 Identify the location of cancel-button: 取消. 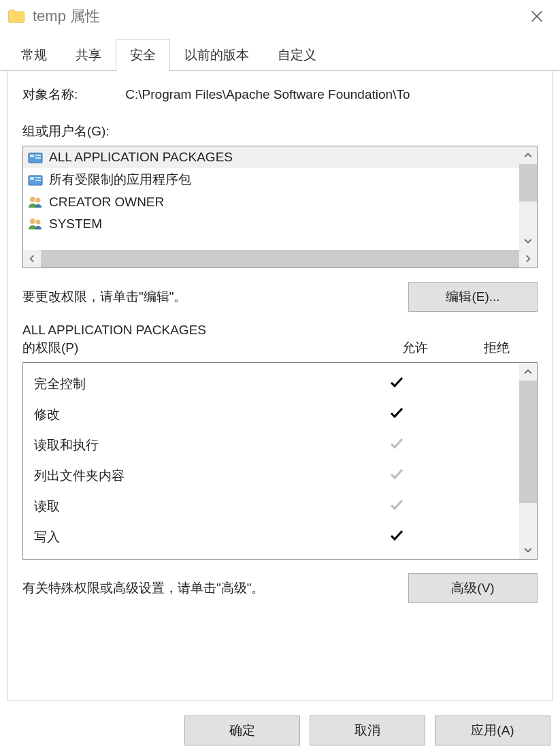
(367, 730).